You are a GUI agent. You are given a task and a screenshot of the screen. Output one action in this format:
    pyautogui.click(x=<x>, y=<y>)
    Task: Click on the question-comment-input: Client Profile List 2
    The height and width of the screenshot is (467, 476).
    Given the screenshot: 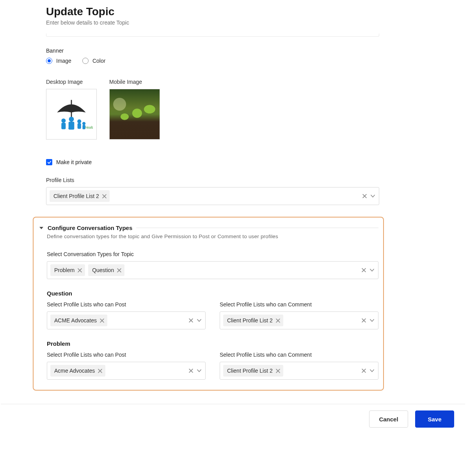 What is the action you would take?
    pyautogui.click(x=299, y=320)
    